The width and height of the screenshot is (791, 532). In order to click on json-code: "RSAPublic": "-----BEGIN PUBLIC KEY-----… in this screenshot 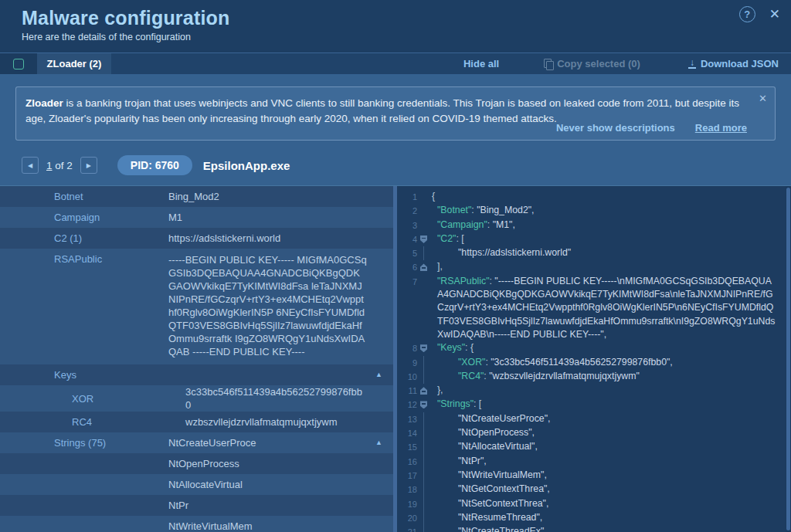, I will do `click(608, 308)`.